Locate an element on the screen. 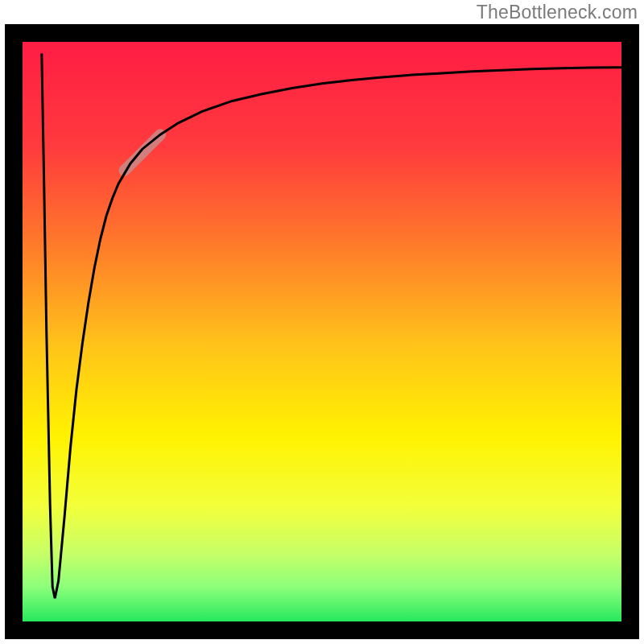  watermark-text: TheBottleneck.com is located at coordinates (557, 13).